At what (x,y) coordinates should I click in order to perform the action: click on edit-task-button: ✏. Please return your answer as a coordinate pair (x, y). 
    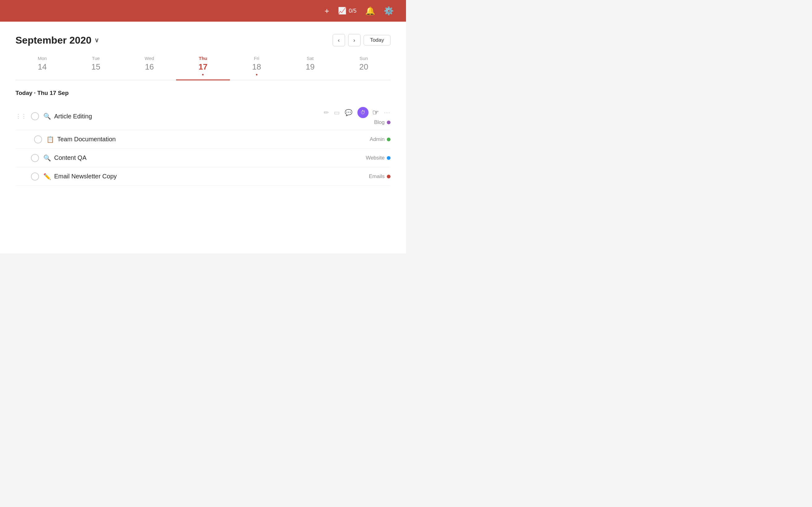
    Looking at the image, I should click on (326, 113).